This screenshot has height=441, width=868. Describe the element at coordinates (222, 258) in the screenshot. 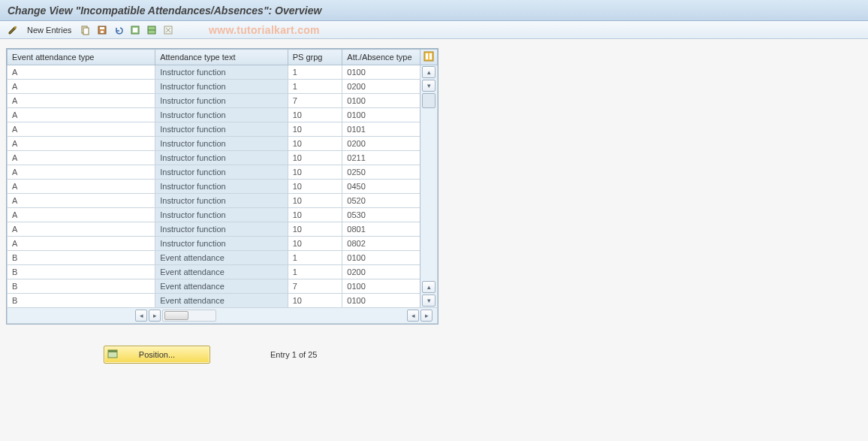

I see `table-row: BEvent attendance10100` at that location.